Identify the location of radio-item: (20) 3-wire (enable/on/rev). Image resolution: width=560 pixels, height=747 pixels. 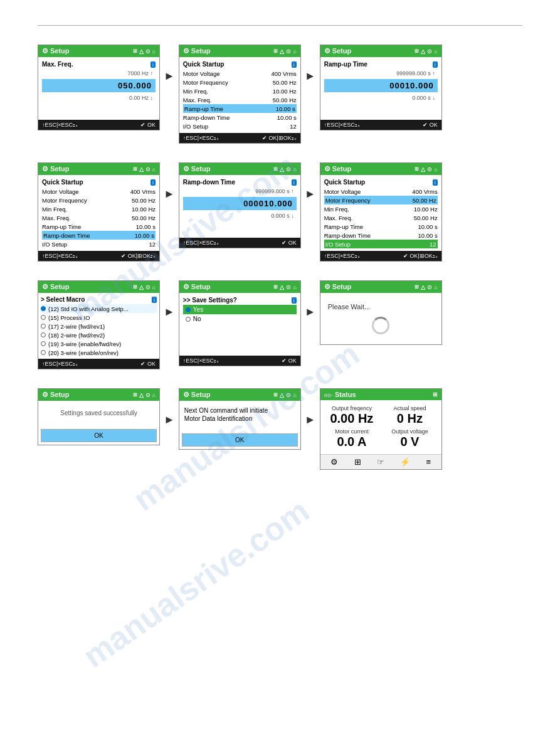
(99, 352).